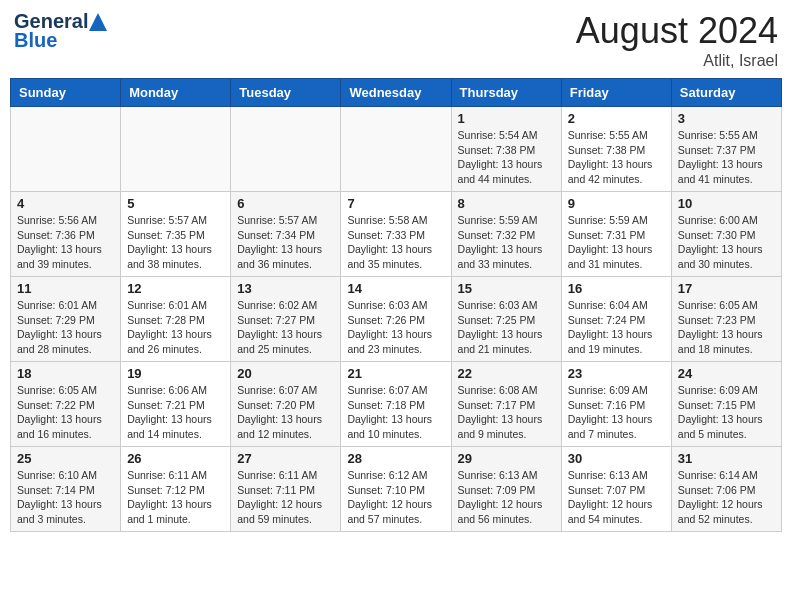 This screenshot has width=792, height=612. I want to click on day-info: Sunrise: 6:07 AM Sunset: 7:20 PM Dayligh…, so click(286, 412).